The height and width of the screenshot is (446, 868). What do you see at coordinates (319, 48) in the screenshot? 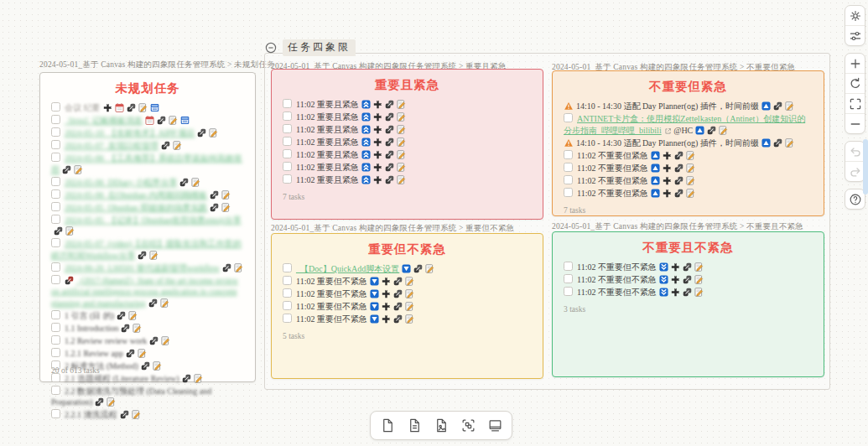
I see `group-title: 任务四象限` at bounding box center [319, 48].